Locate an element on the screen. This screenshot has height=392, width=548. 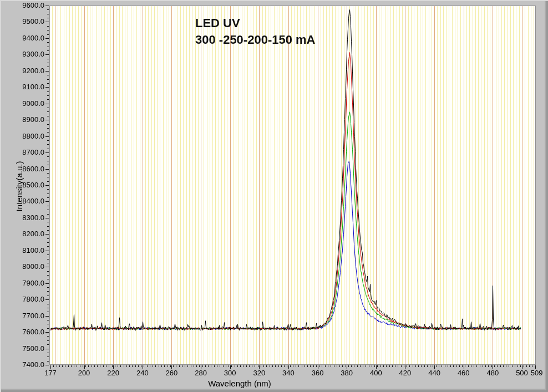
y-tick-label: 8300.0 is located at coordinates (22, 218).